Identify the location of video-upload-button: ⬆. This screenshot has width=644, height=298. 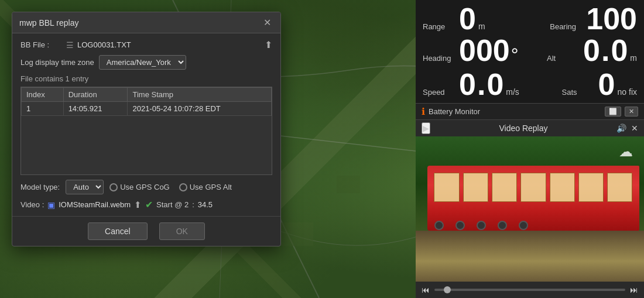
(138, 205).